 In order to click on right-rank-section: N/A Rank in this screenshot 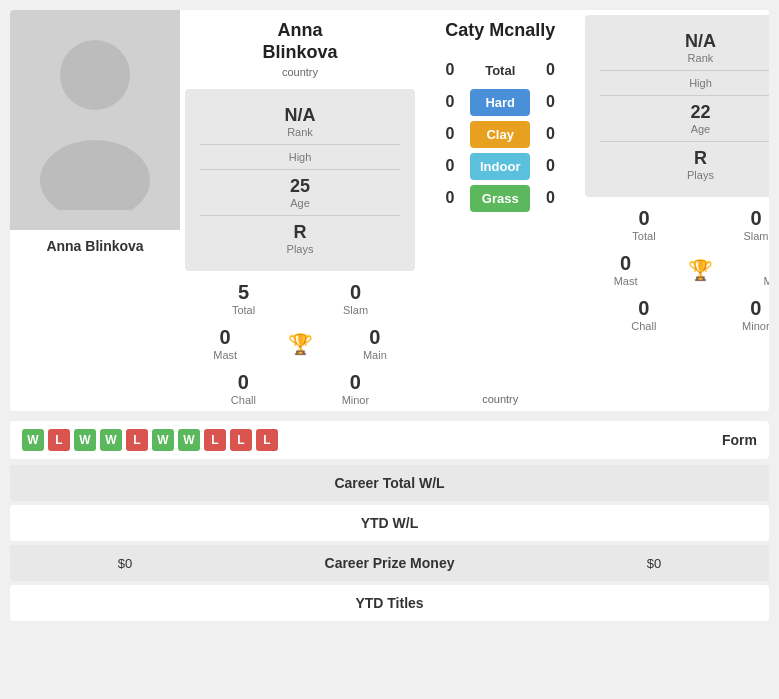, I will do `click(684, 48)`.